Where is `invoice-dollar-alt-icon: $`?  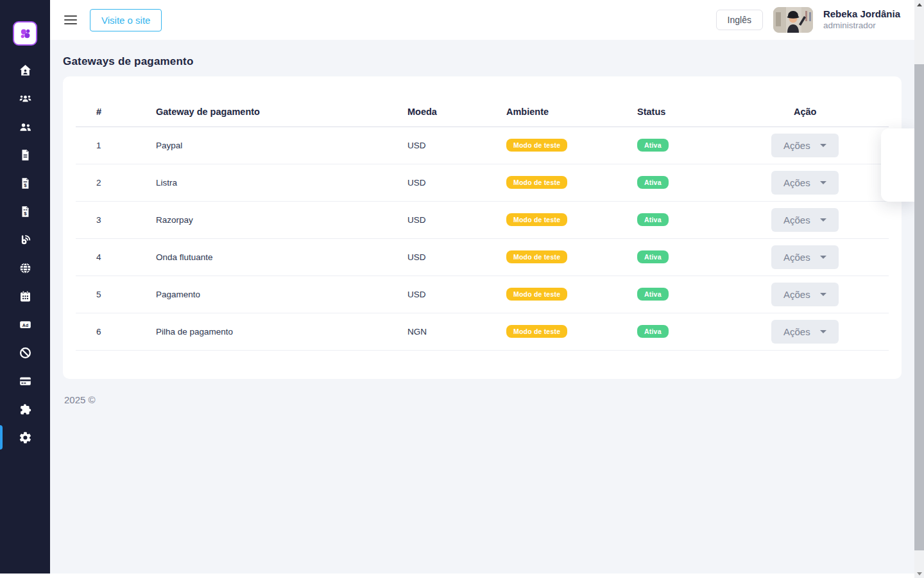 invoice-dollar-alt-icon: $ is located at coordinates (26, 212).